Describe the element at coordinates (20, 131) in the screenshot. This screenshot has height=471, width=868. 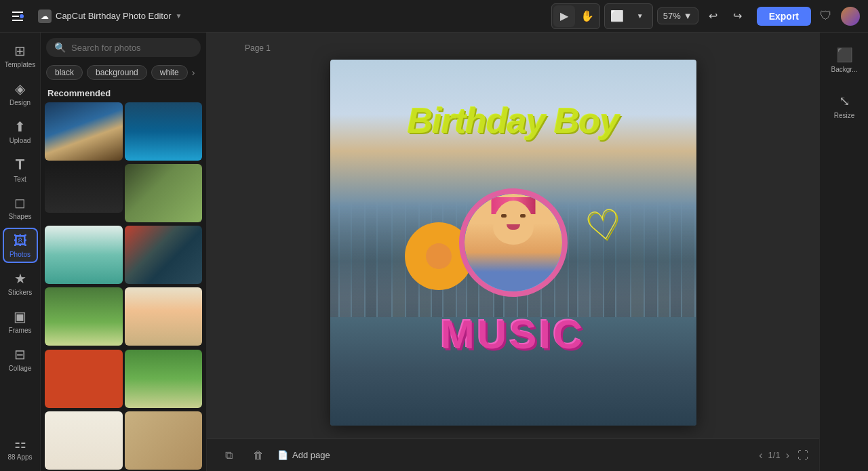
I see `sidebar-item-upload: ⬆ Upload` at that location.